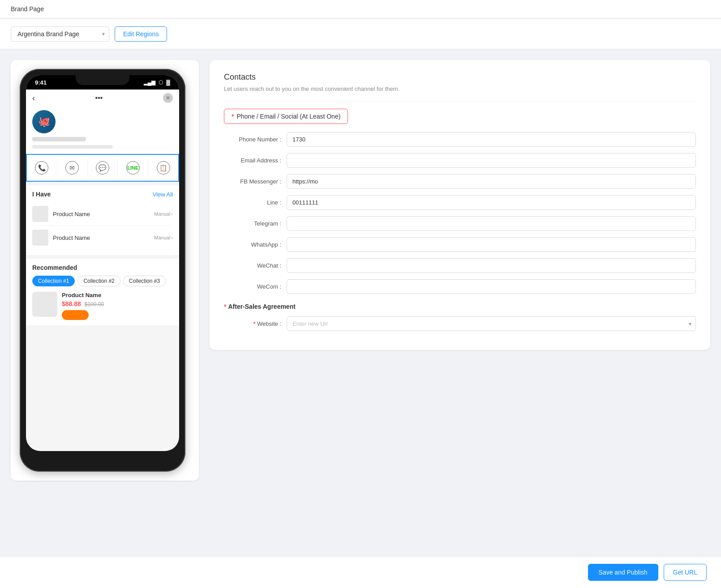 This screenshot has width=721, height=588. Describe the element at coordinates (99, 281) in the screenshot. I see `collection-tab-2: Collection #2` at that location.